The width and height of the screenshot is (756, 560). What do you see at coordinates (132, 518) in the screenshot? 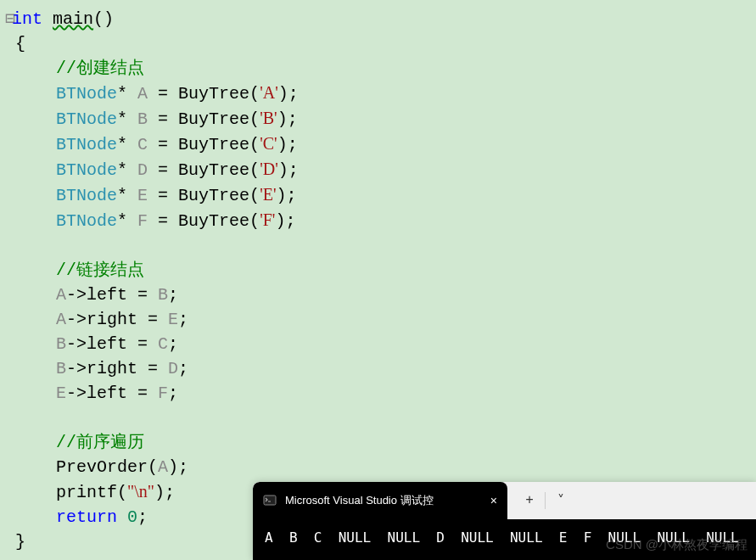
I see `num-lit: 0` at bounding box center [132, 518].